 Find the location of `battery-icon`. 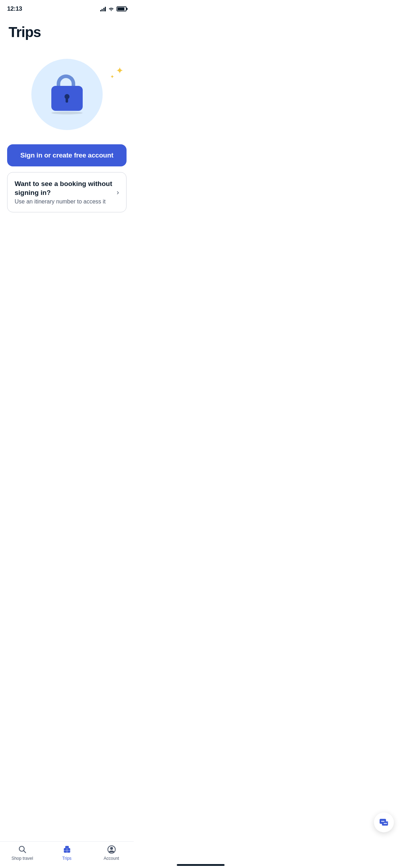

battery-icon is located at coordinates (122, 9).